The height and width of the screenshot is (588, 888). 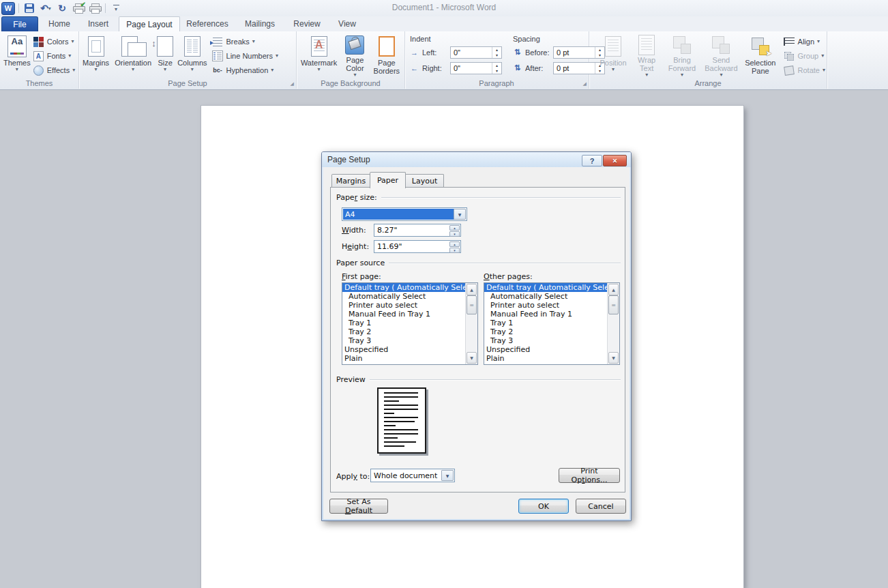 I want to click on indent-right-spinner: ▴▾, so click(x=497, y=68).